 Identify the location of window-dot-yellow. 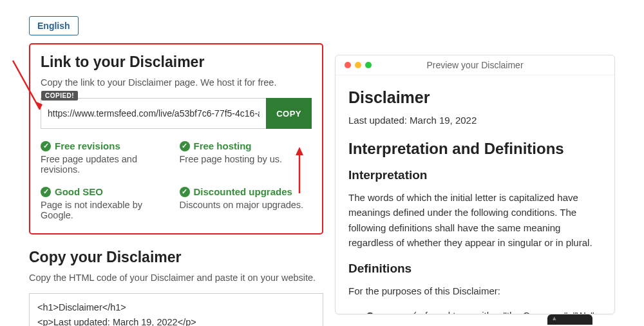
(358, 65).